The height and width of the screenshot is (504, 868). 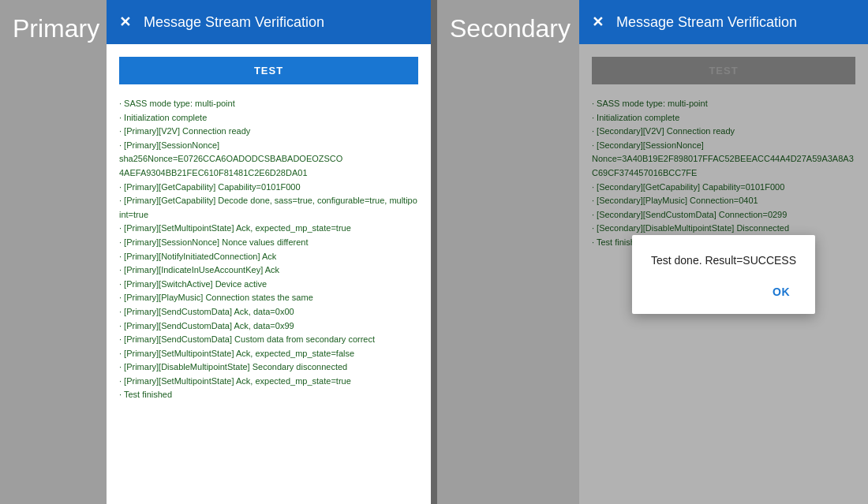 I want to click on left-dialog-title: Message Stream Verification, so click(x=234, y=22).